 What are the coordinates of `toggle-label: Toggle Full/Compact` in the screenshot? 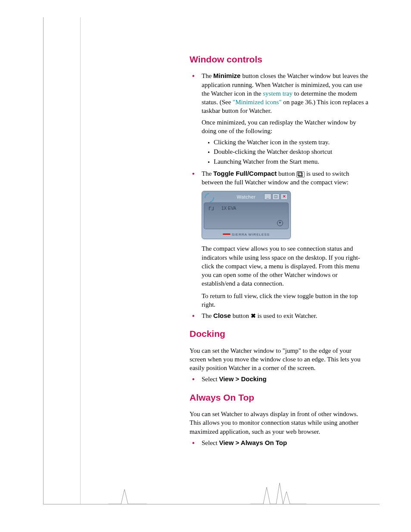 It's located at (245, 173).